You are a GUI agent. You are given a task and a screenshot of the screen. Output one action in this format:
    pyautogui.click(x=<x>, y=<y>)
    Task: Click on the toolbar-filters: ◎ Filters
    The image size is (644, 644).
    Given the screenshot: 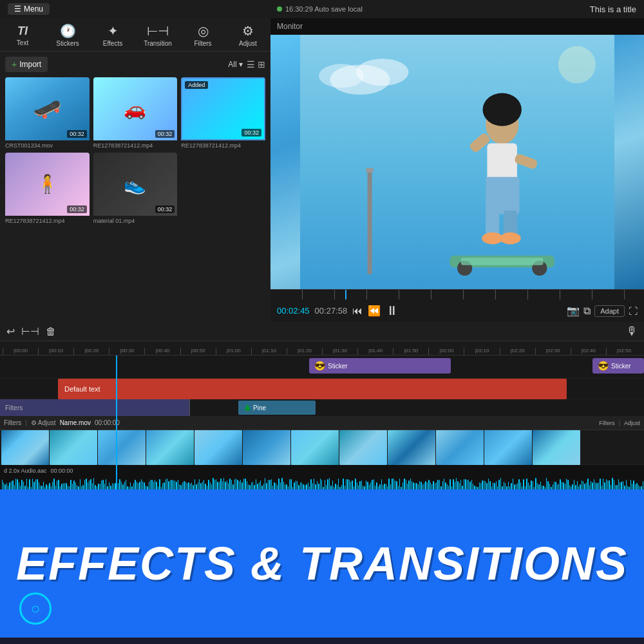 What is the action you would take?
    pyautogui.click(x=203, y=35)
    